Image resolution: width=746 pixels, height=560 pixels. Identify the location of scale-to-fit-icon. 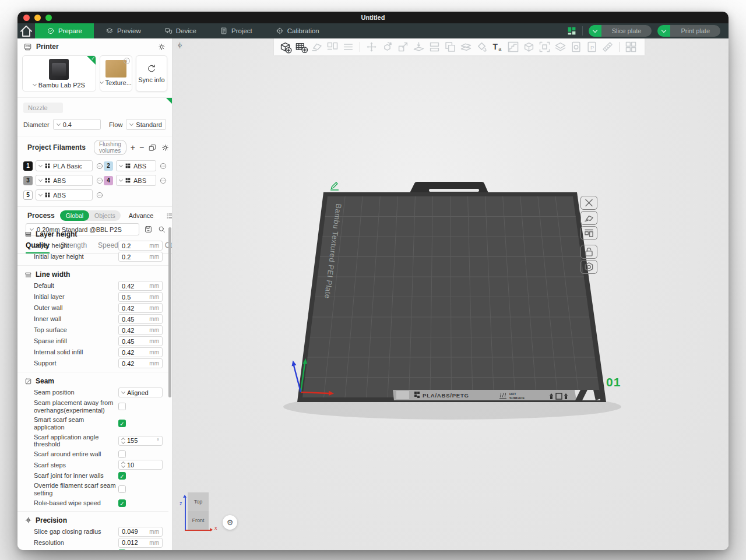
(544, 47).